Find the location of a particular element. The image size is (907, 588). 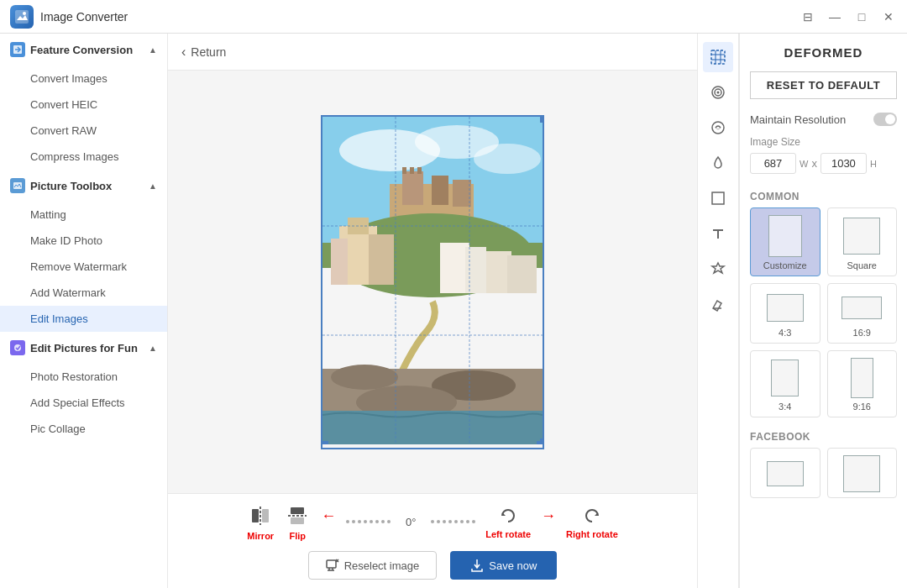

sidebar-item-pic-collage: Pic Collage is located at coordinates (84, 428).